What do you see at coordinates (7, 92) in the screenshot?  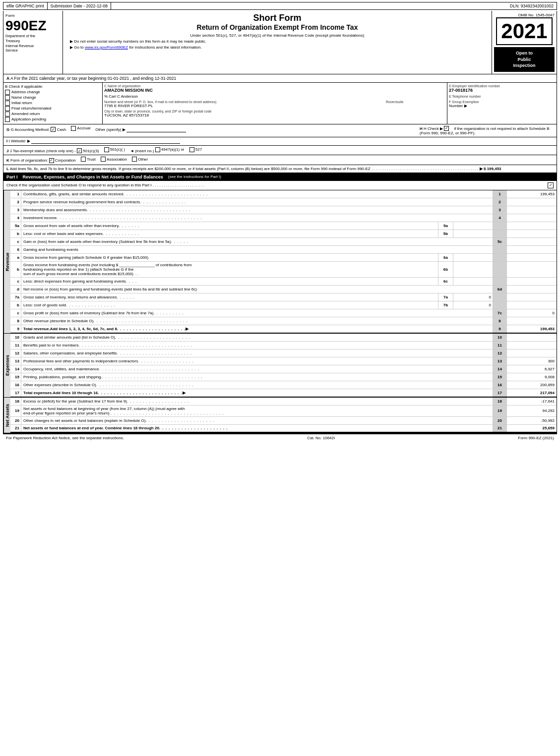 I see `address-change-checkbox` at bounding box center [7, 92].